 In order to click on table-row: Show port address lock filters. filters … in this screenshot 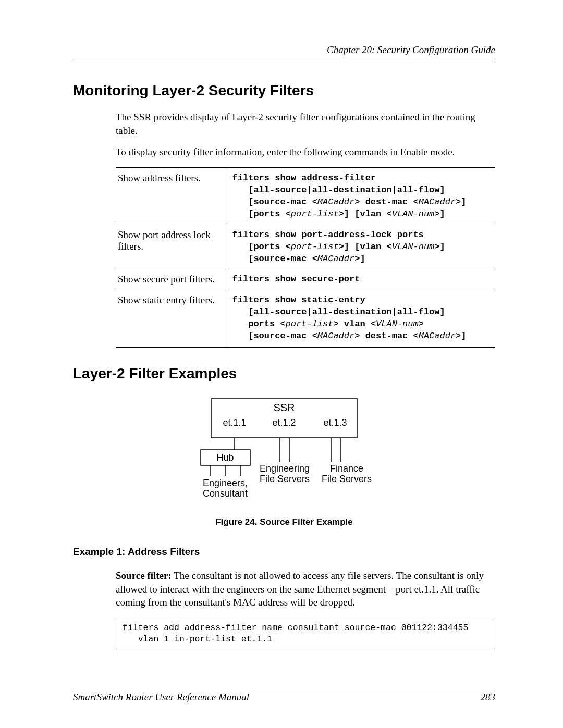, I will do `click(305, 247)`.